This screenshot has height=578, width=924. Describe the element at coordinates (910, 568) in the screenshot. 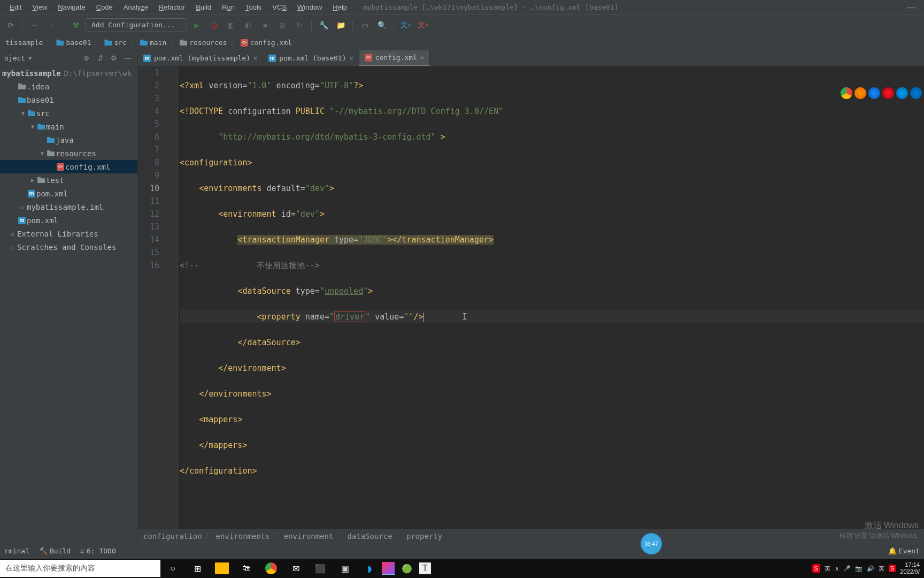

I see `clock: 17:14 2022/9/` at that location.